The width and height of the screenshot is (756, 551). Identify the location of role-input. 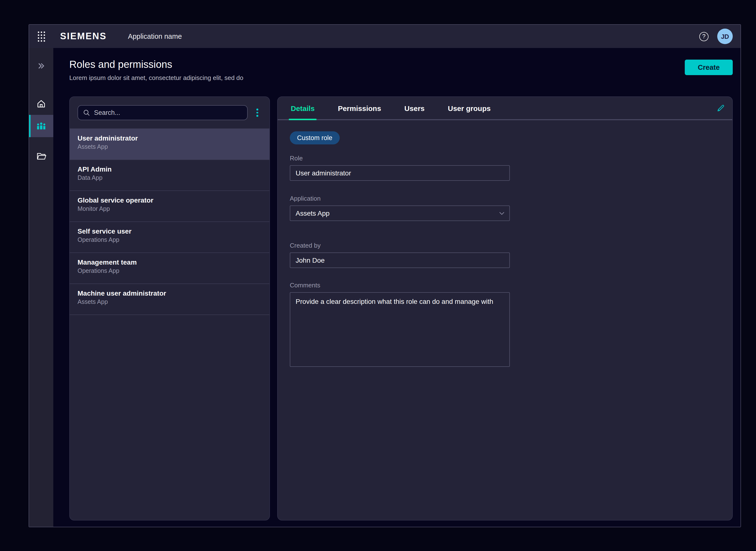
(400, 173).